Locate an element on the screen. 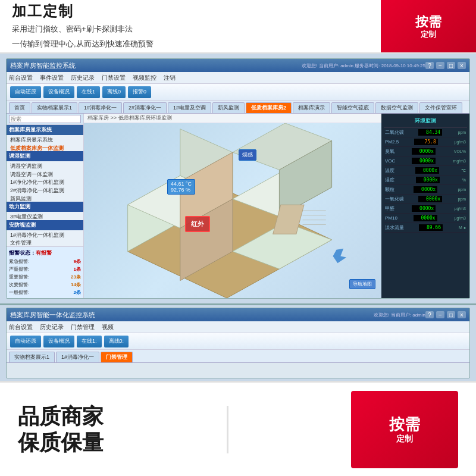 The image size is (476, 476). btn-device-status: 设备概况 is located at coordinates (59, 92).